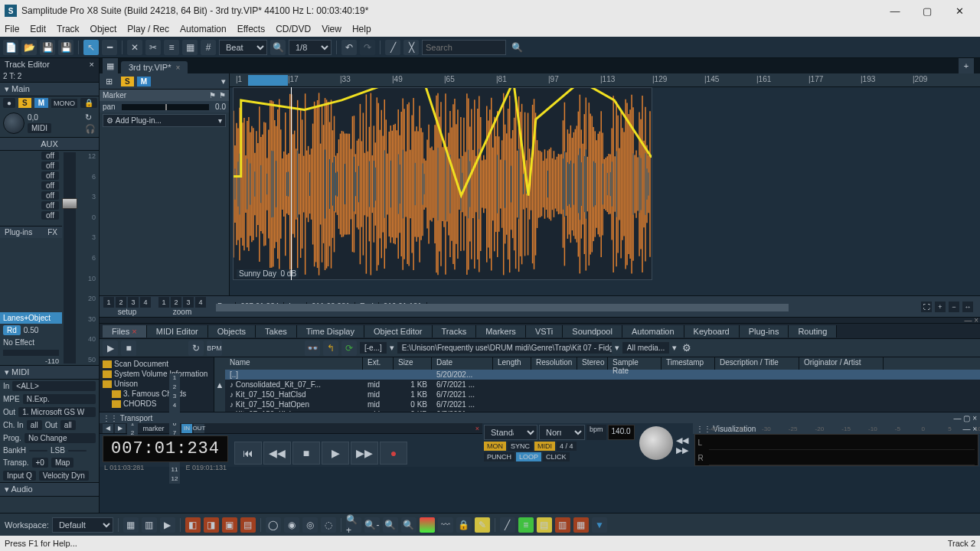 This screenshot has width=980, height=551. Describe the element at coordinates (544, 525) in the screenshot. I see `yellow-tool-icon: ▤` at that location.